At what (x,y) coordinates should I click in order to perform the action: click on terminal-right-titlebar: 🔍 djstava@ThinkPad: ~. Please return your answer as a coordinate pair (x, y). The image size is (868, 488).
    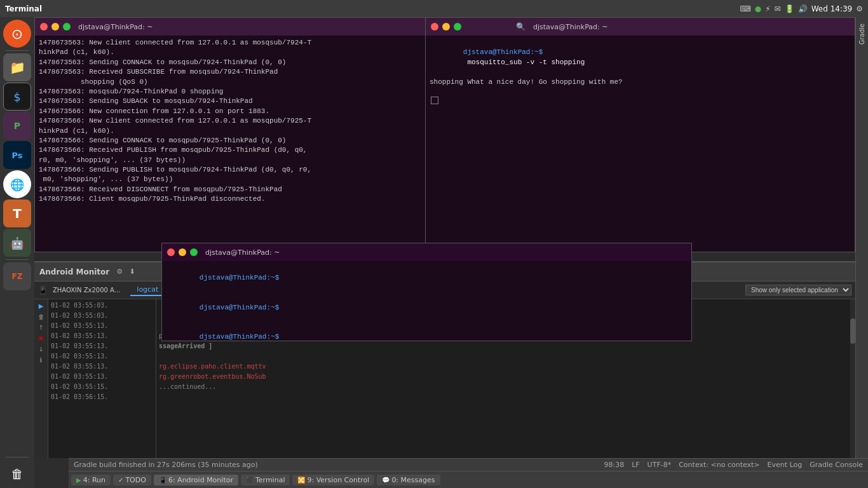
    Looking at the image, I should click on (641, 27).